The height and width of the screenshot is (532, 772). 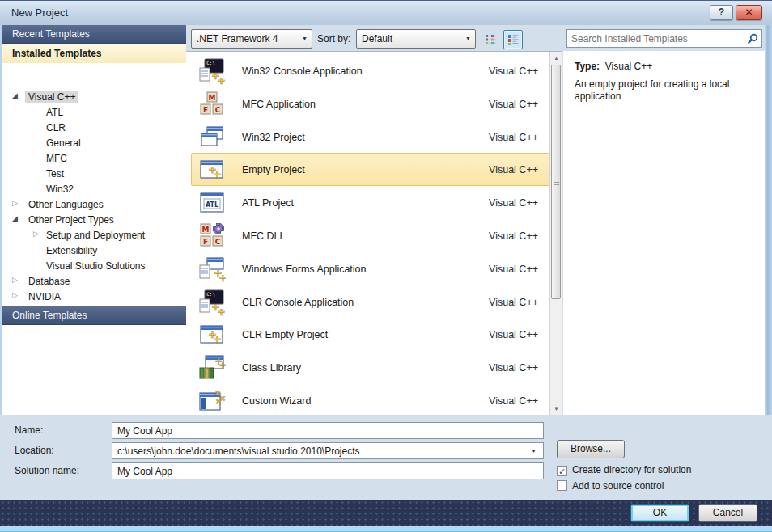 What do you see at coordinates (490, 40) in the screenshot?
I see `small-icons-icon` at bounding box center [490, 40].